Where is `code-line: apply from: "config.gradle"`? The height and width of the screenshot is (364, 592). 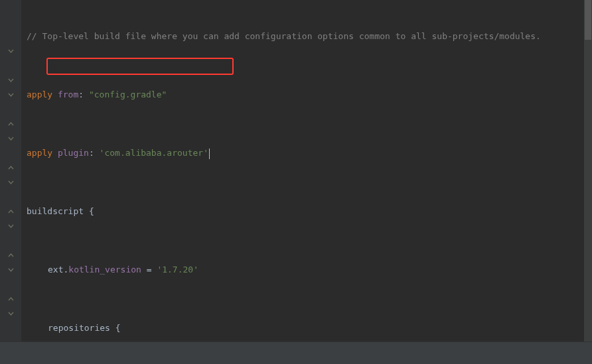
code-line: apply from: "config.gradle" is located at coordinates (309, 95).